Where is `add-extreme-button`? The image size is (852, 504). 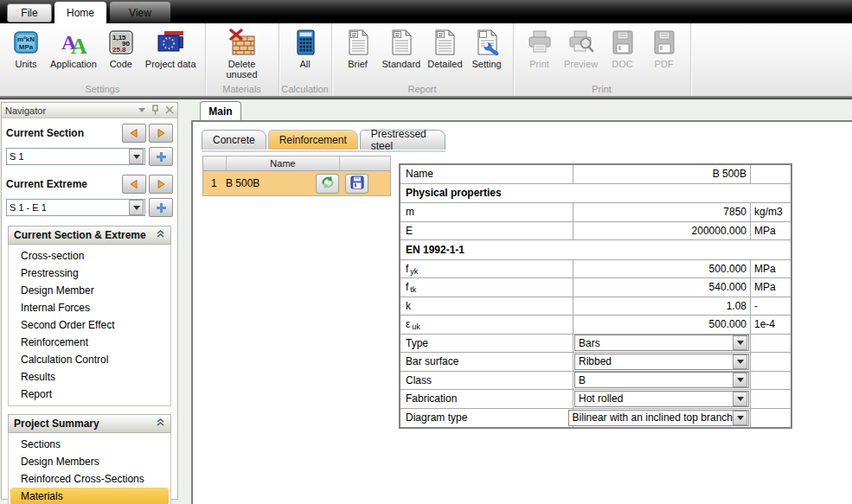 add-extreme-button is located at coordinates (161, 207).